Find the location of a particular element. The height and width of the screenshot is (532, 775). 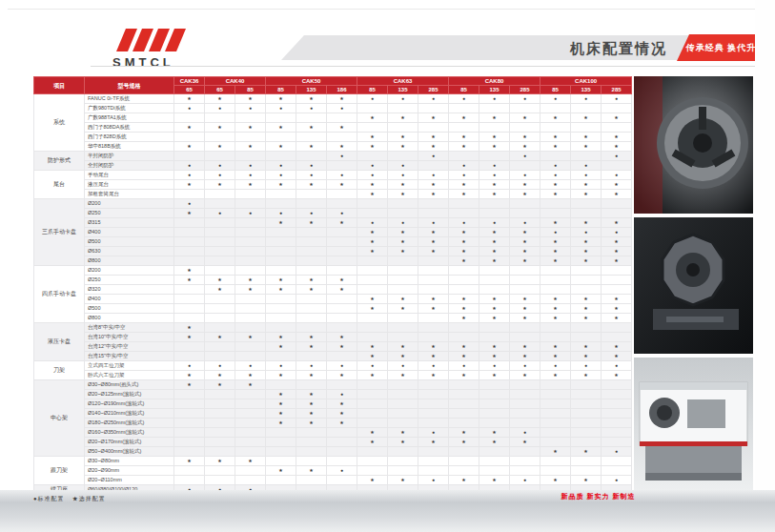

product-photos is located at coordinates (694, 286).